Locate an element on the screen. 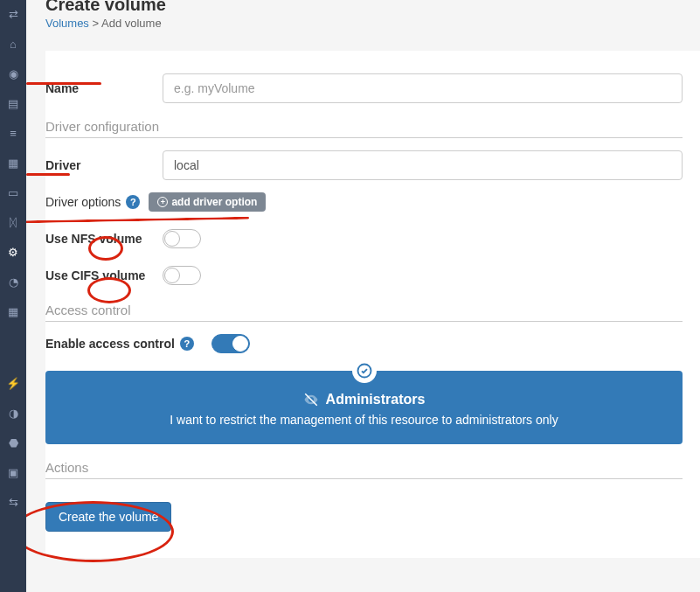 The height and width of the screenshot is (592, 700). endpoints-icon: ⬣ is located at coordinates (13, 442).